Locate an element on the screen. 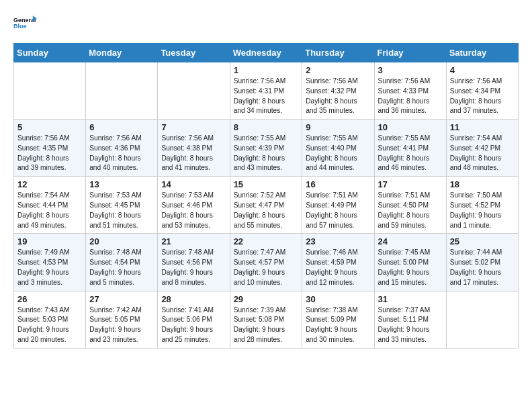  calendar-cell: 9Sunrise: 7:55 AM Sunset: 4:40 PM Daylig… is located at coordinates (339, 148).